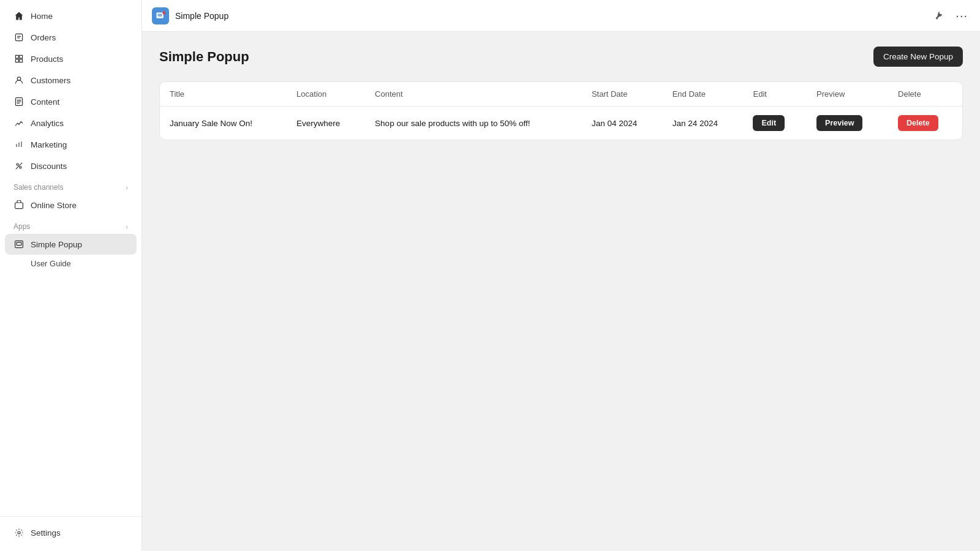 Image resolution: width=980 pixels, height=551 pixels. Describe the element at coordinates (71, 263) in the screenshot. I see `sidebar-item-user-guide: User Guide` at that location.